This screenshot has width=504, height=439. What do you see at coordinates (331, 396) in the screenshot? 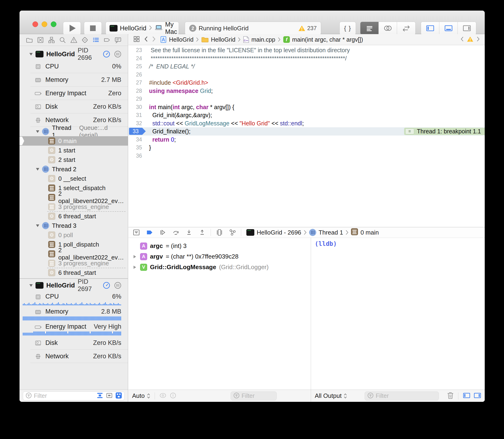
I see `console-scope-dropdown: All Output` at bounding box center [331, 396].